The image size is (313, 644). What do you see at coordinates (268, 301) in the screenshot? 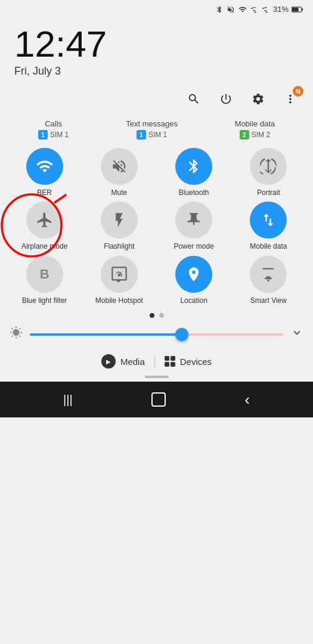
I see `smartview-label: Smart View` at bounding box center [268, 301].